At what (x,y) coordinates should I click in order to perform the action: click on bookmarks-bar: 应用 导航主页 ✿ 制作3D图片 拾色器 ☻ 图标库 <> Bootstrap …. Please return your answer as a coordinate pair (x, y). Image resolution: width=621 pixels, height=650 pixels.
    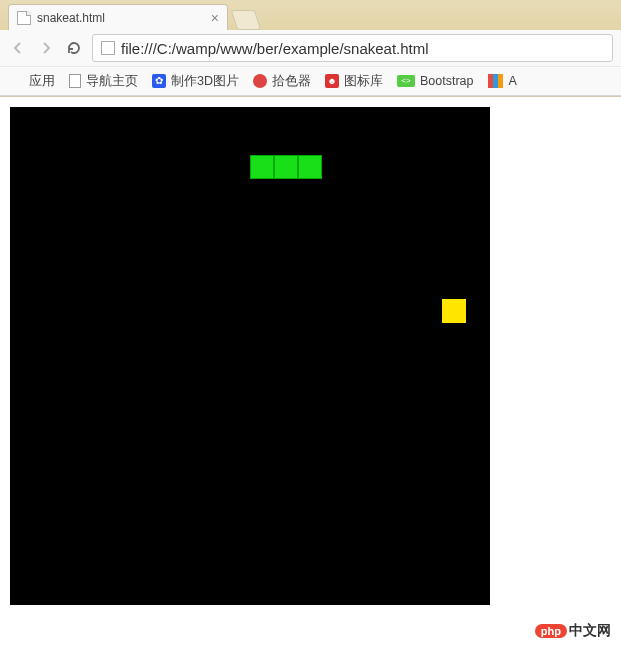
    Looking at the image, I should click on (310, 81).